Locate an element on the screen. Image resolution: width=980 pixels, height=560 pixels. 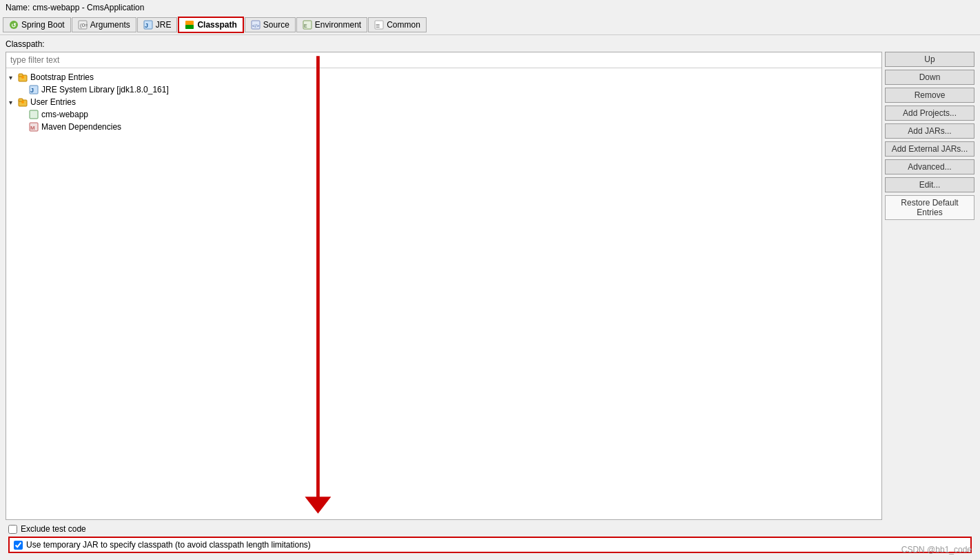
tab-classpath-label: Classpath is located at coordinates (216, 25).